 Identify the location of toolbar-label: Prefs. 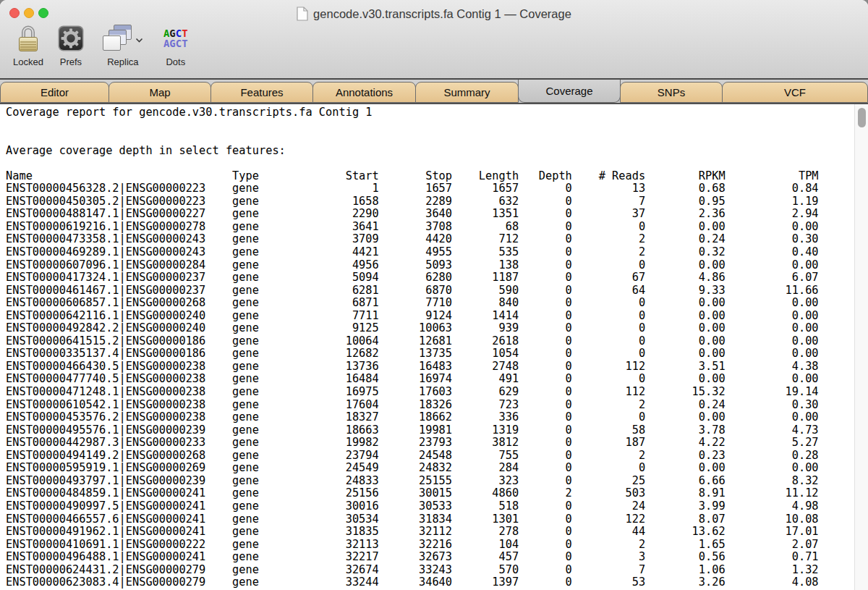
(71, 62).